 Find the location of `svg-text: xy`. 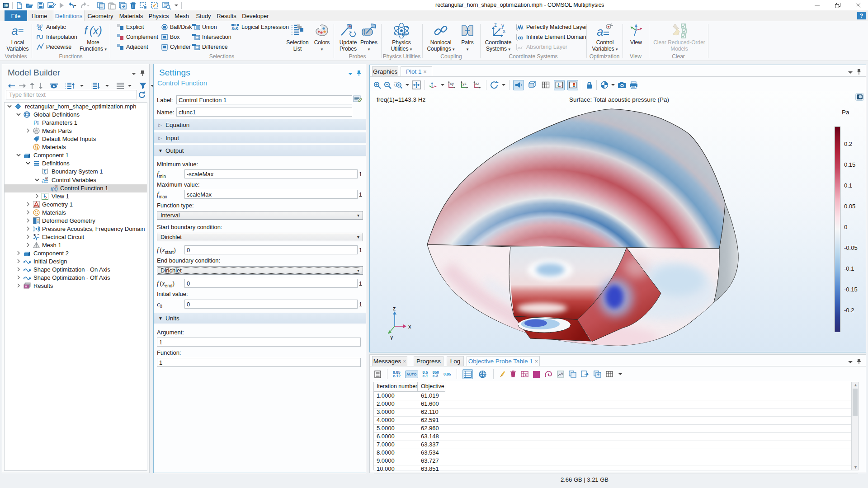

svg-text: xy is located at coordinates (452, 84).